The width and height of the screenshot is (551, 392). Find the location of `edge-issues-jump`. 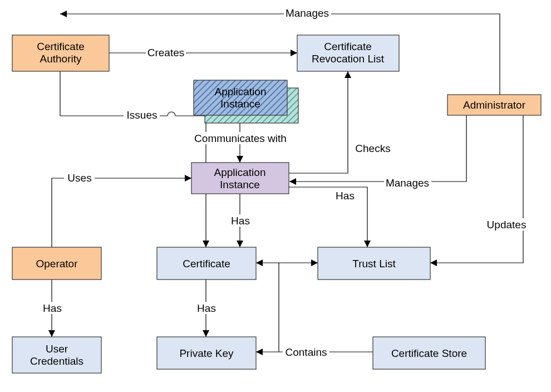

edge-issues-jump is located at coordinates (171, 114).